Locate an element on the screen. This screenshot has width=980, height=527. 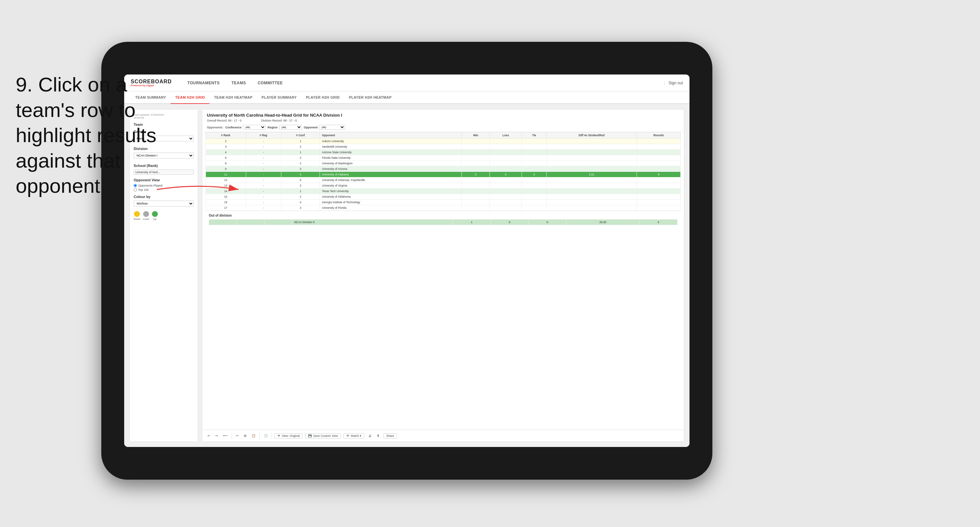
table-row: 15-2University of Oklahoma is located at coordinates (443, 197).